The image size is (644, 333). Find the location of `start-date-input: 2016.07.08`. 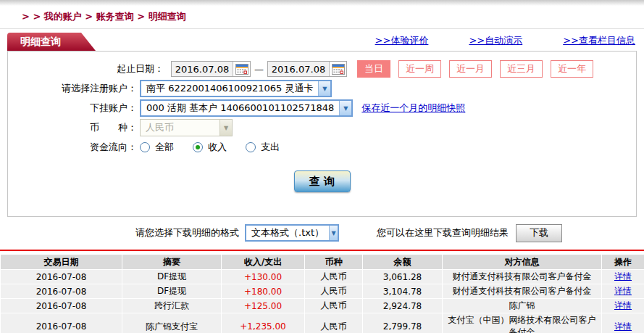

start-date-input: 2016.07.08 is located at coordinates (202, 70).